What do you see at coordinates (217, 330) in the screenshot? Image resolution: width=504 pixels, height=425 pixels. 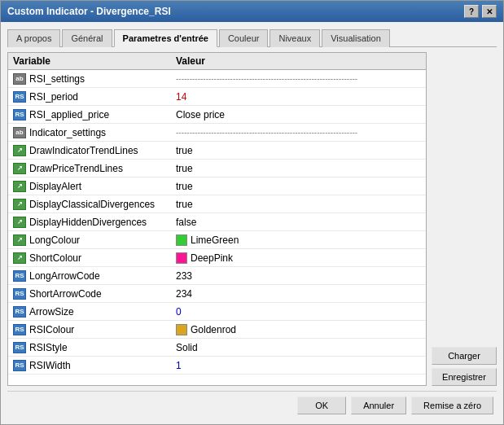 I see `table-row: RSRSIColourGoldenrod` at bounding box center [217, 330].